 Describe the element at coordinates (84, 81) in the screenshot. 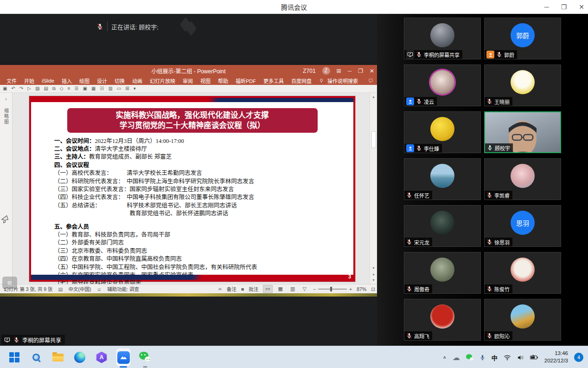

I see `ppt-menu-draw: 绘图` at that location.